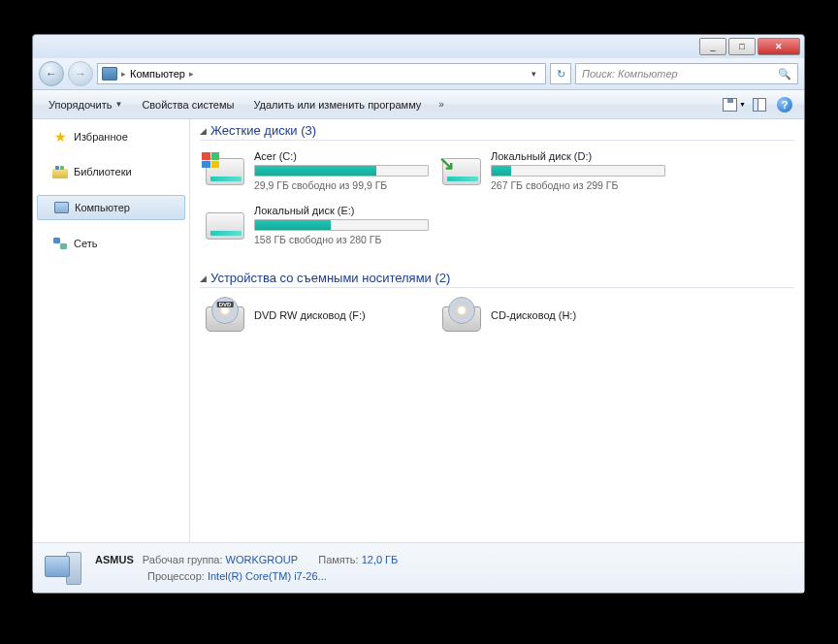 The width and height of the screenshot is (838, 644). What do you see at coordinates (580, 315) in the screenshot?
I see `drive-label: CD-дисковод (H:)` at bounding box center [580, 315].